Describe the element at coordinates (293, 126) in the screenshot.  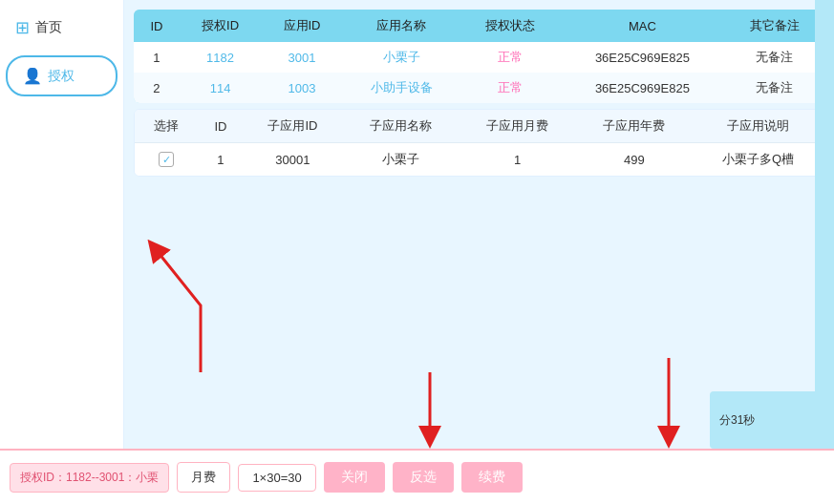
I see `sub-table-header-sub-app-id: 子应用ID` at that location.